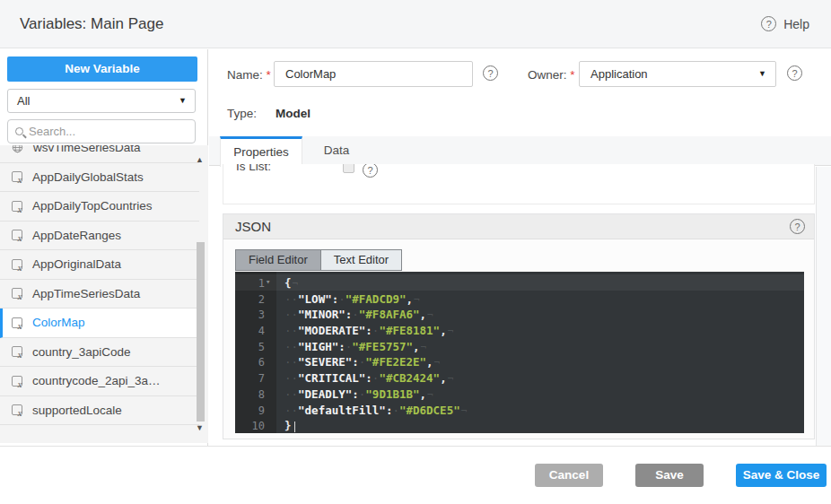 Image resolution: width=831 pixels, height=504 pixels. I want to click on fold-caret-icon: ▾, so click(267, 282).